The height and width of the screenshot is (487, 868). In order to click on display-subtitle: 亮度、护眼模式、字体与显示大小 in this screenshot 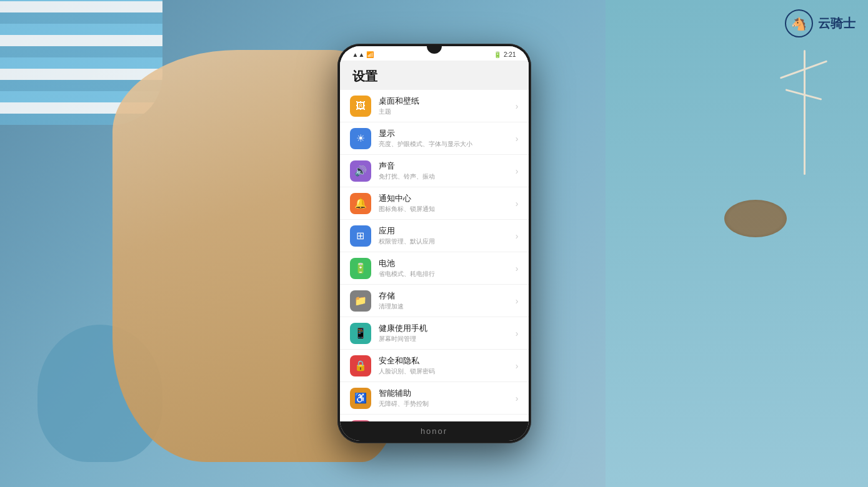, I will do `click(445, 144)`.